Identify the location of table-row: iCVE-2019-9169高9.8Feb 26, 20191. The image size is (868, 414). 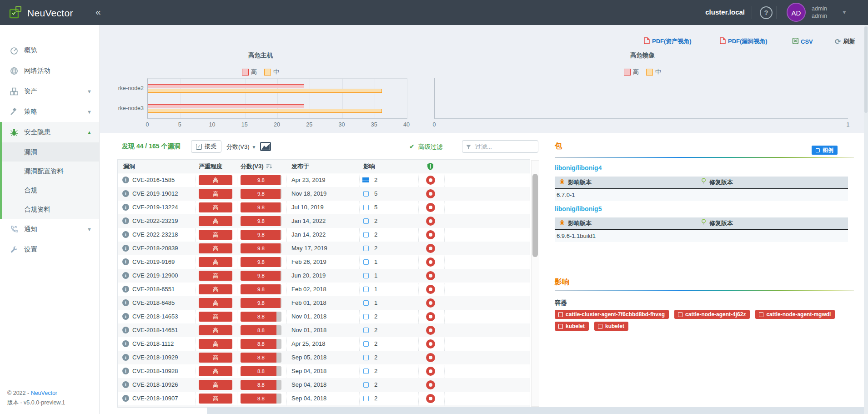
(324, 262).